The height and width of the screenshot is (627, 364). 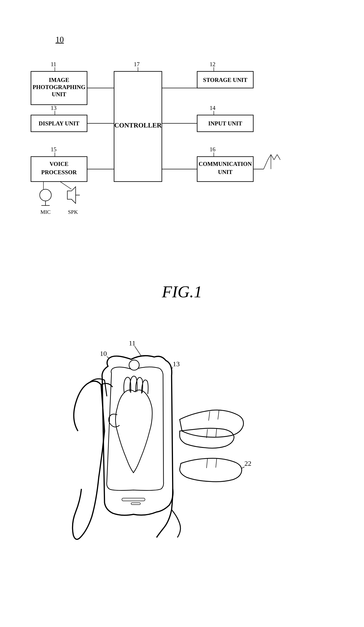 I want to click on fig2-ref-10: 10, so click(x=103, y=353).